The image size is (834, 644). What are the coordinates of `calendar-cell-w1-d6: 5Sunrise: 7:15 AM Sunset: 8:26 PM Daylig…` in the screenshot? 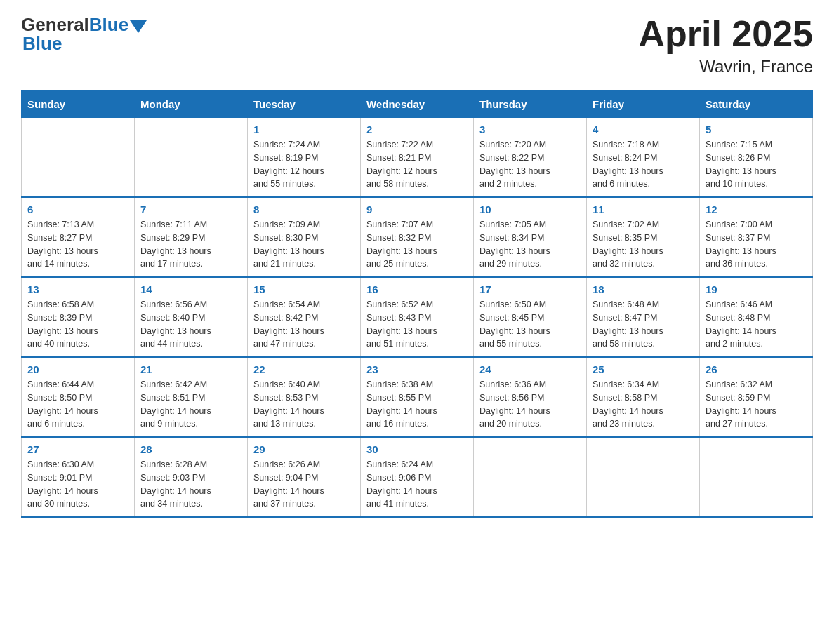 It's located at (757, 158).